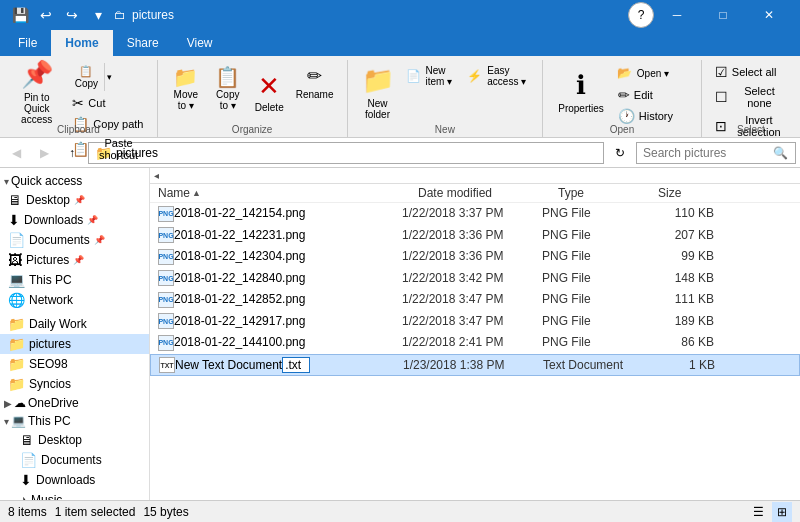 This screenshot has width=800, height=522. Describe the element at coordinates (475, 322) in the screenshot. I see `table-row: PNG2018-01-22_142917.png1/22/2018 3:47 P…` at that location.